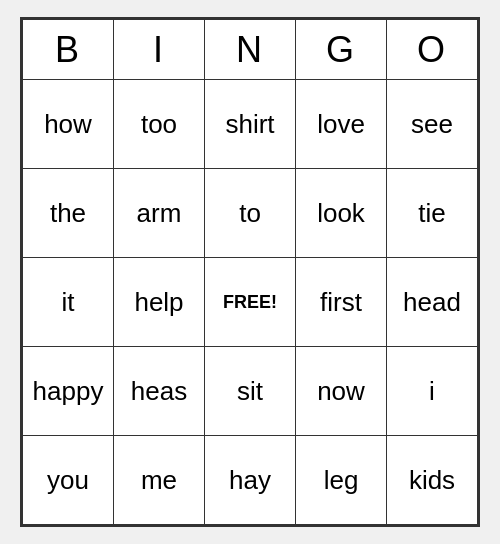 The width and height of the screenshot is (500, 544). I want to click on table-row: howtooshirtlovesee, so click(250, 124).